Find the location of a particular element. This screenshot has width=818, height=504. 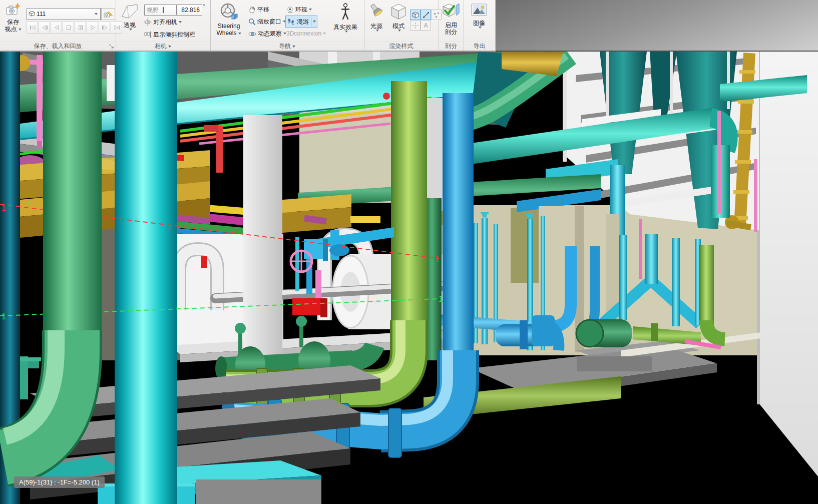

section-cube-check-icon is located at coordinates (451, 12).